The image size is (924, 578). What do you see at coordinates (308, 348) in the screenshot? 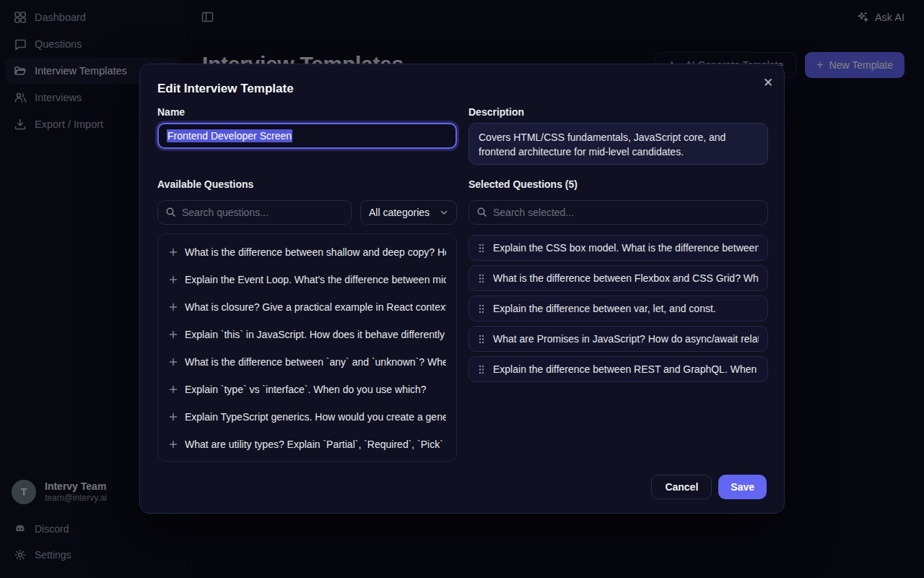
I see `available-questions-list: What is the difference between shallow a…` at bounding box center [308, 348].